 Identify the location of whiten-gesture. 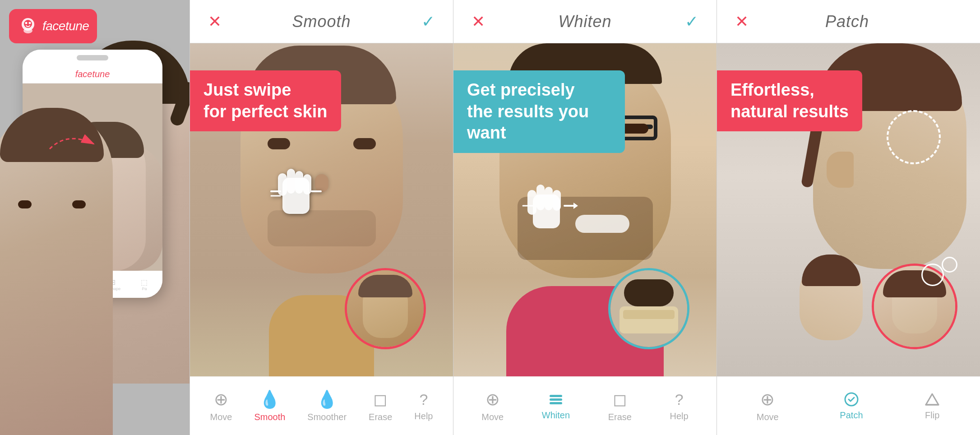
(549, 207).